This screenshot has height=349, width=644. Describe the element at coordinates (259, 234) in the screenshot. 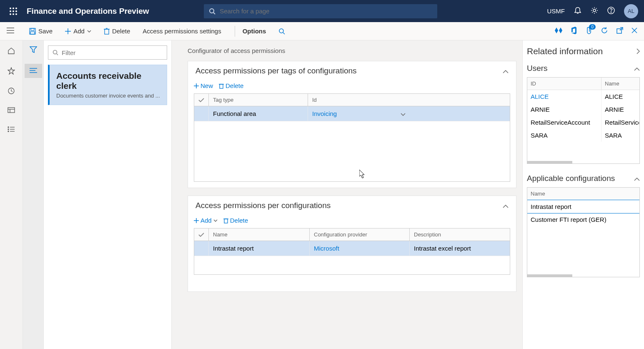

I see `col-name: Name` at that location.